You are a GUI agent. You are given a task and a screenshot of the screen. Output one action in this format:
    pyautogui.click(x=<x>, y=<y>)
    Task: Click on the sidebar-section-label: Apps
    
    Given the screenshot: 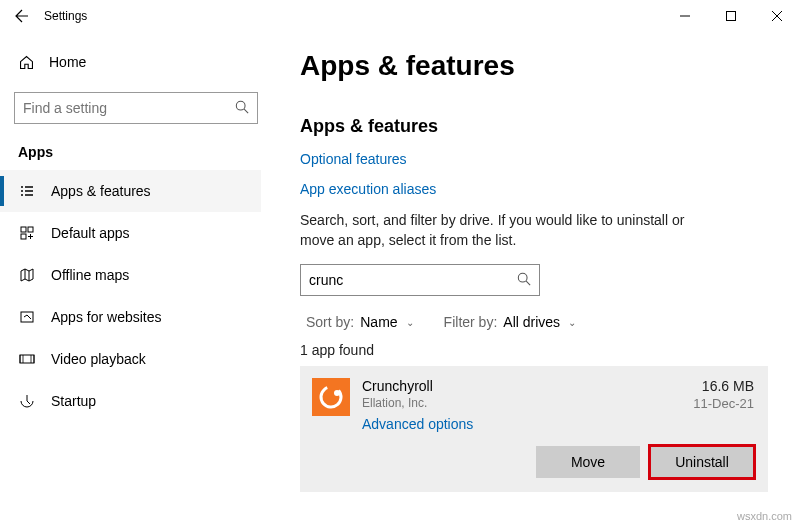 What is the action you would take?
    pyautogui.click(x=130, y=151)
    